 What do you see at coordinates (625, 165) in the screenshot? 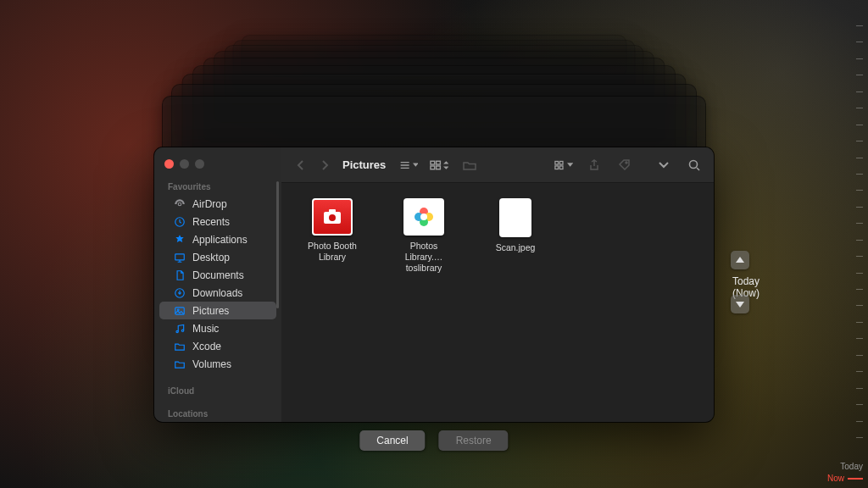
I see `tags-button` at bounding box center [625, 165].